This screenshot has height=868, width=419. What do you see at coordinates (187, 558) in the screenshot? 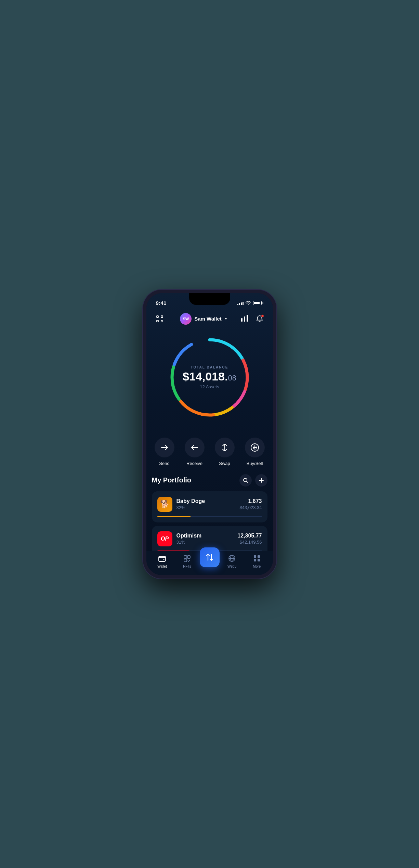
I see `nfts-icon` at bounding box center [187, 558].